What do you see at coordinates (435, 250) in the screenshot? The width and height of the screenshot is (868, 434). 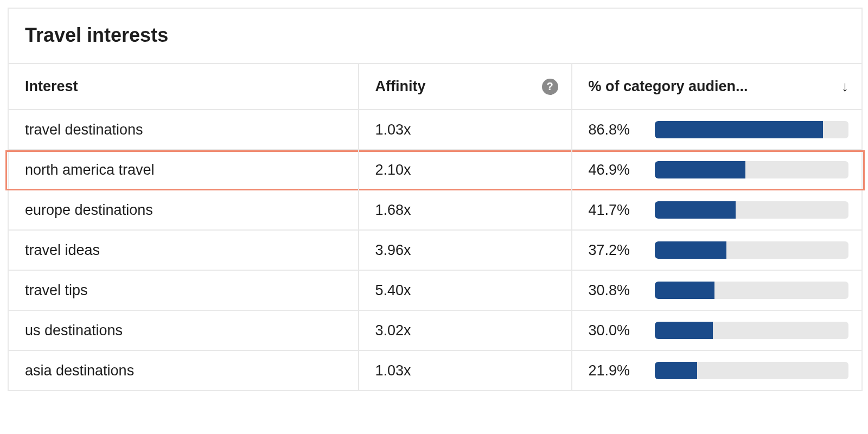 I see `table-row: travel ideas3.96x37.2%` at bounding box center [435, 250].